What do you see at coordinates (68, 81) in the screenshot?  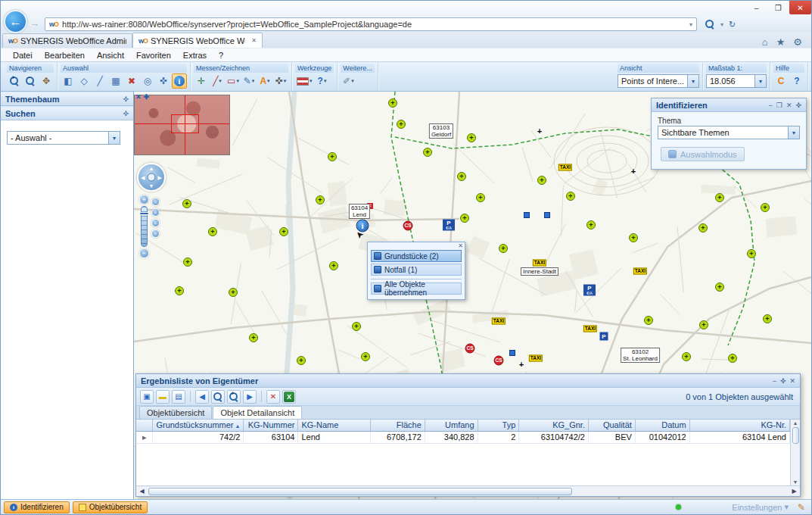 I see `select-rectangle-icon: ◧` at bounding box center [68, 81].